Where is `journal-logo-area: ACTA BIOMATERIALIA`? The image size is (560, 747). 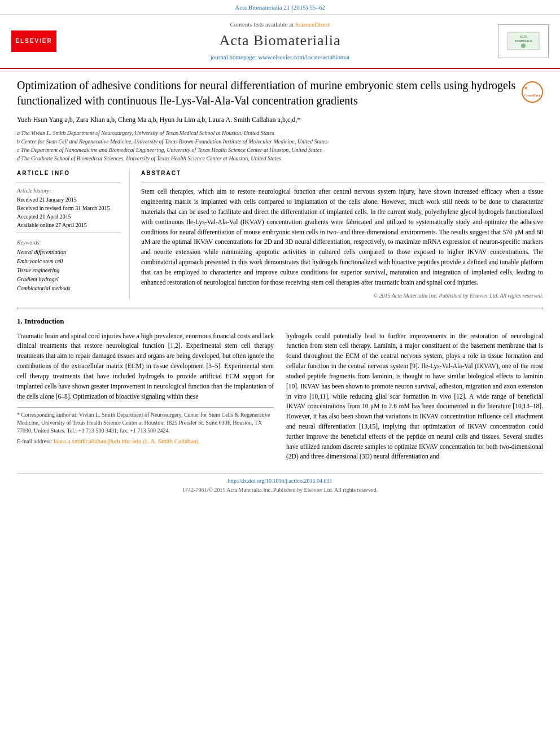
journal-logo-area: ACTA BIOMATERIALIA is located at coordinates (515, 41).